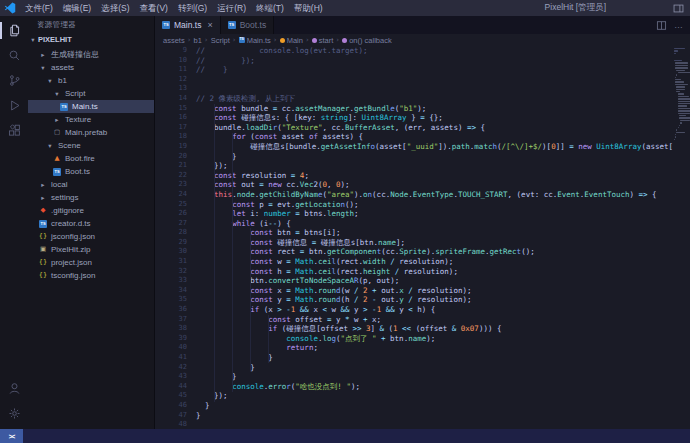  Describe the element at coordinates (171, 310) in the screenshot. I see `line-number: 36` at that location.